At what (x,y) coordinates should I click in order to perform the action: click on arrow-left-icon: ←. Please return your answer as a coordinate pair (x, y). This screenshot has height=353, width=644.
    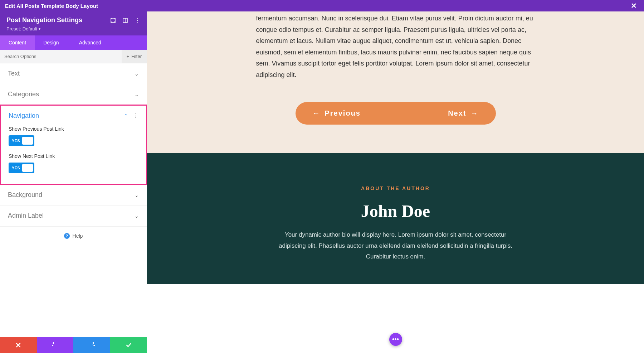
    Looking at the image, I should click on (317, 113).